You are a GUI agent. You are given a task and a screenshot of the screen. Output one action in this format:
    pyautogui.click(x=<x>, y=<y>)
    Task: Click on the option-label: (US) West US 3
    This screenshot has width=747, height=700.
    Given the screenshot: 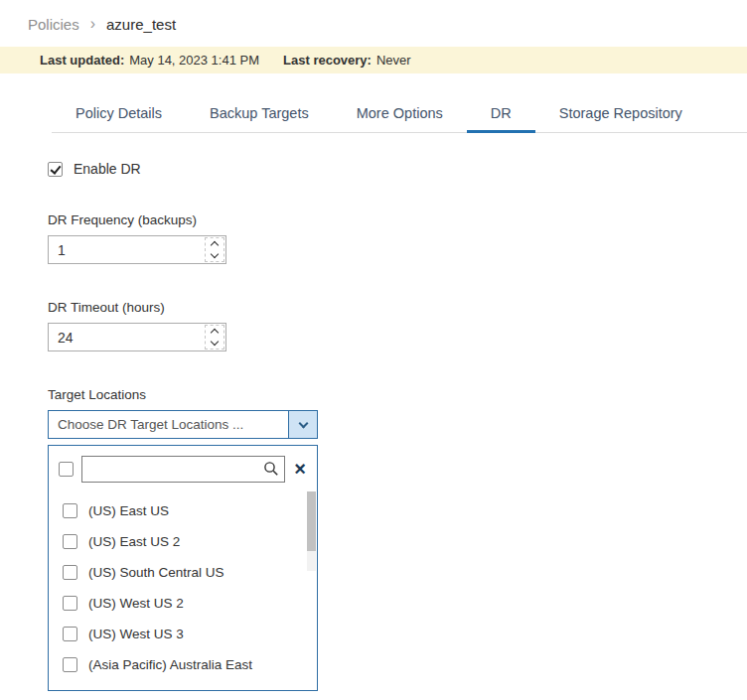 What is the action you would take?
    pyautogui.click(x=136, y=633)
    